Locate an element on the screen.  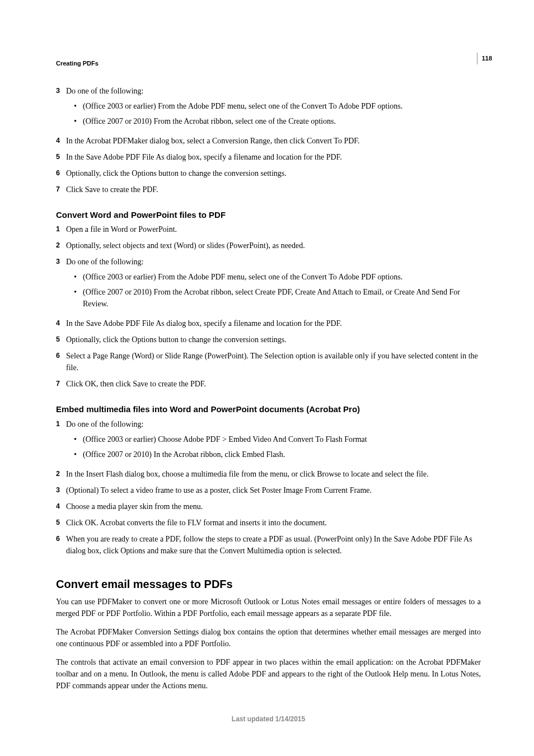
step-text: When you are ready to create a PDF, foll… is located at coordinates (273, 545).